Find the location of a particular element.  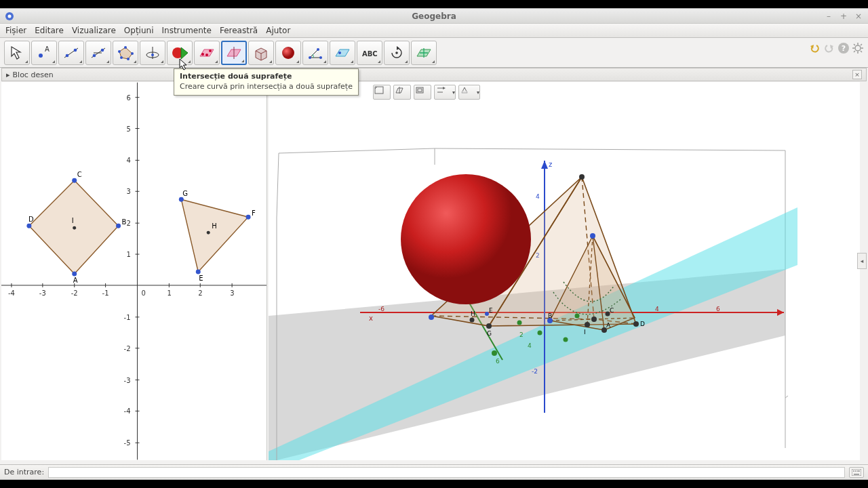

tool-segment is located at coordinates (98, 53).